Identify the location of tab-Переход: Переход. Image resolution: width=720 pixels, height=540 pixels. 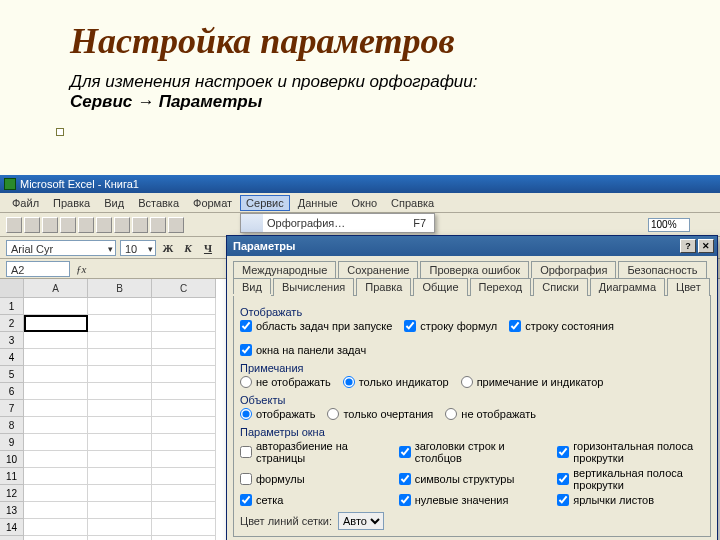
(501, 287).